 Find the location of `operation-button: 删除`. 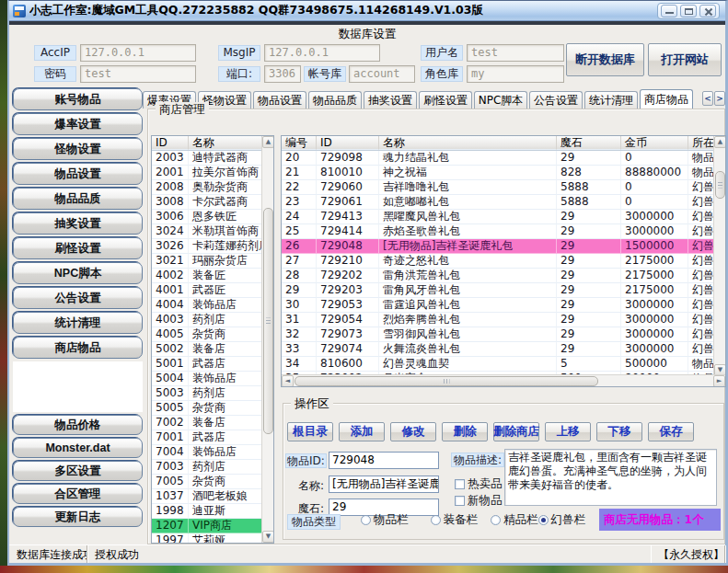

operation-button: 删除 is located at coordinates (465, 432).